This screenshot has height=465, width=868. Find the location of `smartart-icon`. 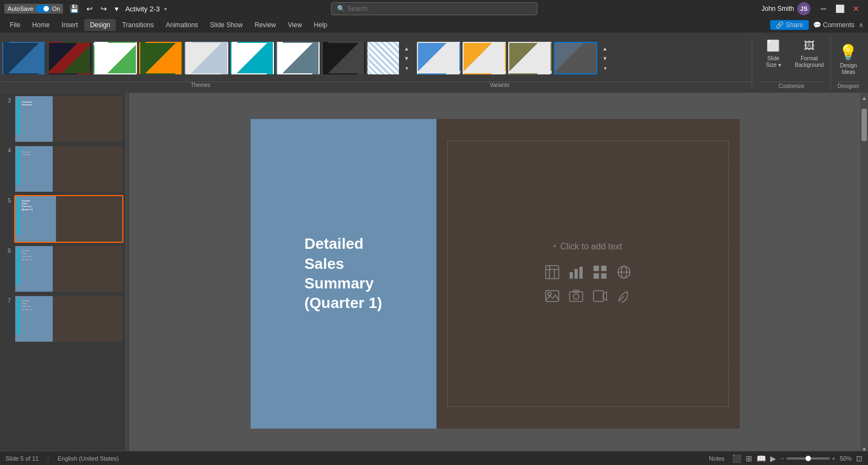

smartart-icon is located at coordinates (600, 272).